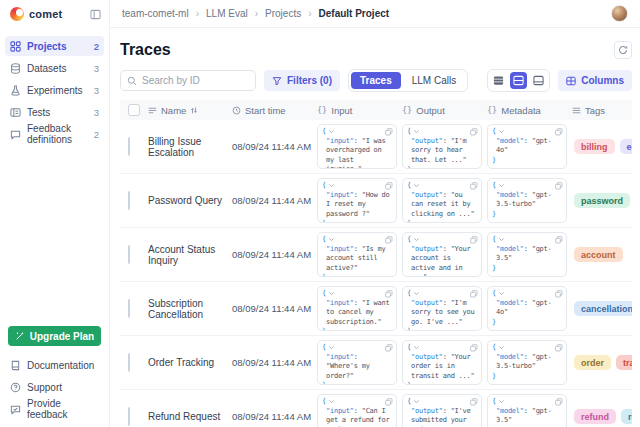 This screenshot has height=427, width=640. What do you see at coordinates (190, 110) in the screenshot?
I see `column-header-name: Name` at bounding box center [190, 110].